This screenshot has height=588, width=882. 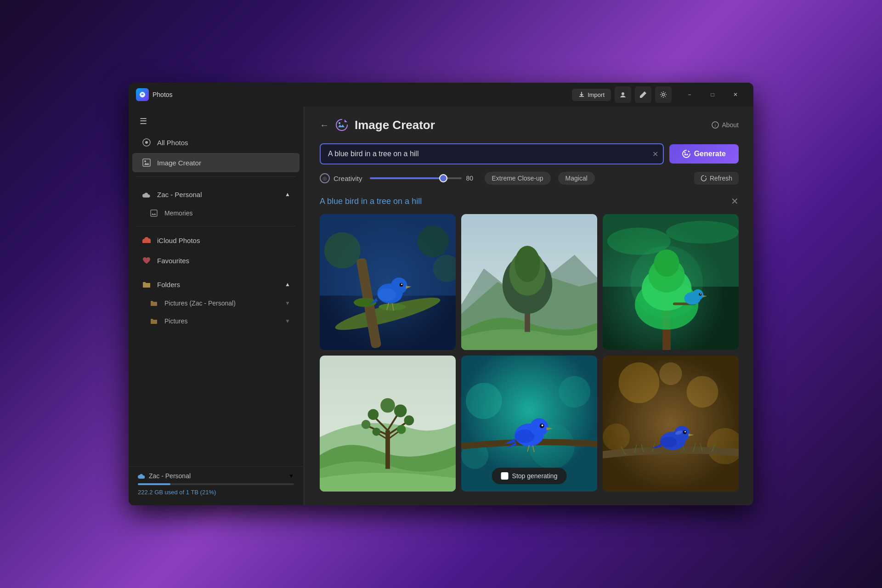 I want to click on storage-bar-background, so click(x=216, y=484).